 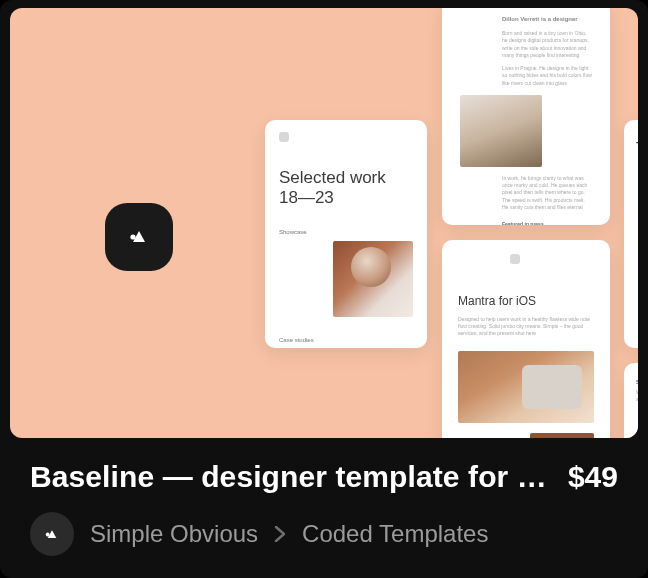 I want to click on para-3: In work, he brings clarity to what was o…, so click(x=547, y=193).